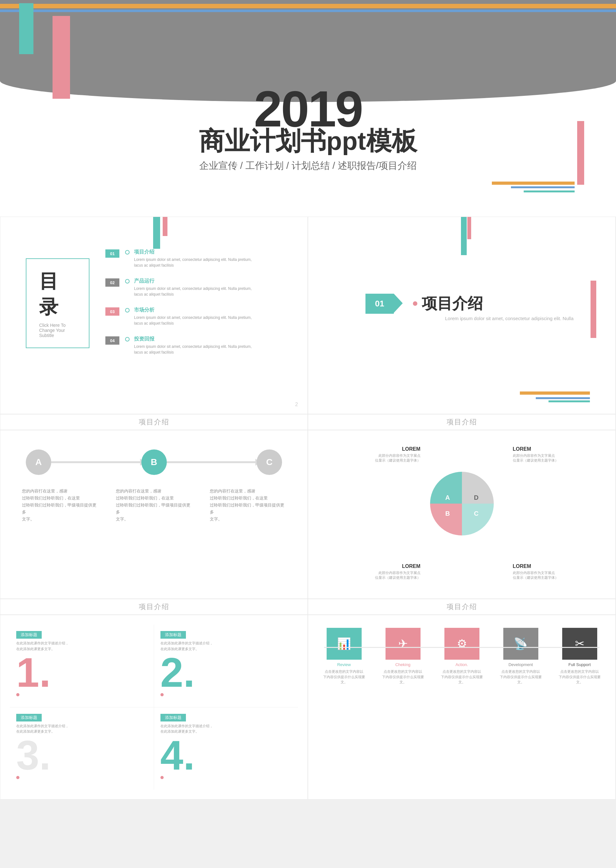 The image size is (616, 868). What do you see at coordinates (344, 665) in the screenshot?
I see `icon-label-review: Review` at bounding box center [344, 665].